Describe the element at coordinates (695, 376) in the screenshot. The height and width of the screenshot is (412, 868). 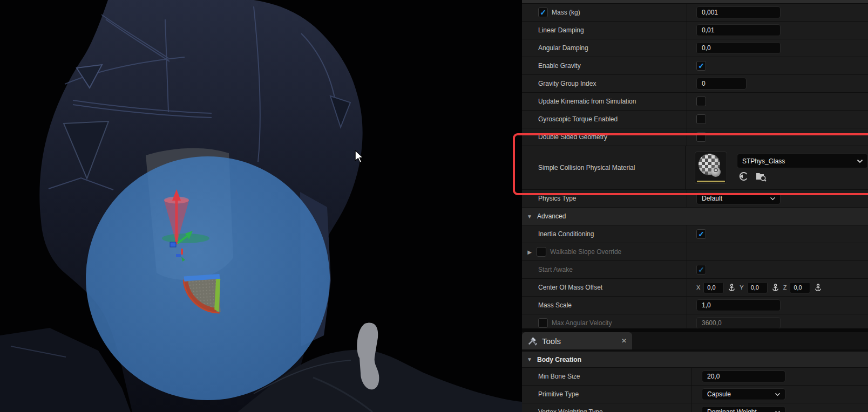
I see `row-min-bone-size: Min Bone Size 20,0` at that location.